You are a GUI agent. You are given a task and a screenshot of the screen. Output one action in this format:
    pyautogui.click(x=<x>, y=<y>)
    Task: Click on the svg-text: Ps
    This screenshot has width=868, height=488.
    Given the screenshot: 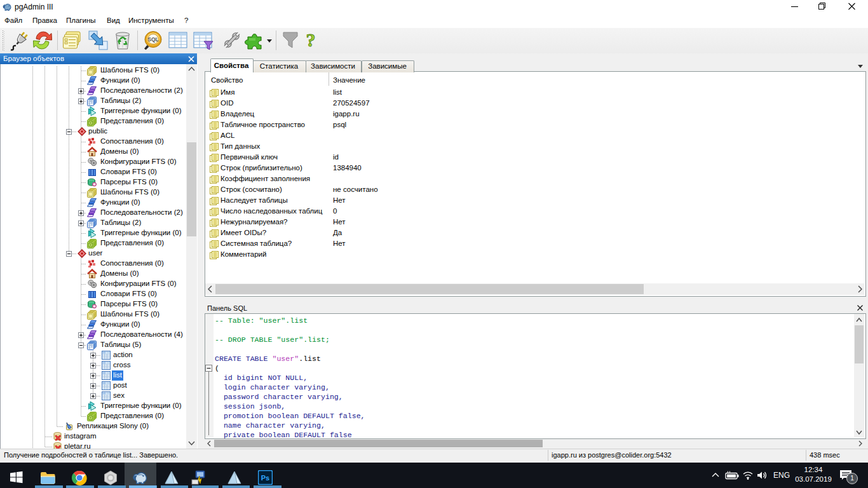 What is the action you would take?
    pyautogui.click(x=266, y=478)
    